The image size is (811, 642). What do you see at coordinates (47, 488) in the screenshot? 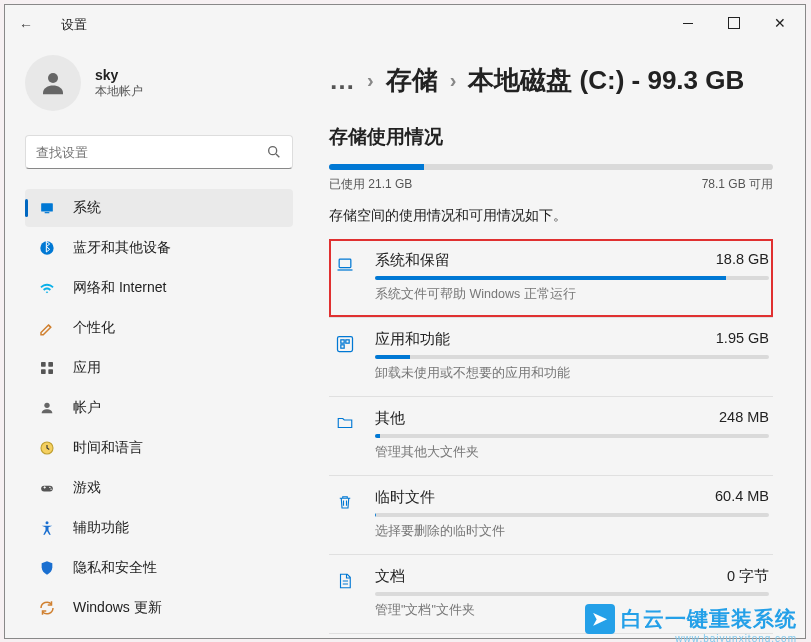
I see `gaming-icon` at bounding box center [47, 488].